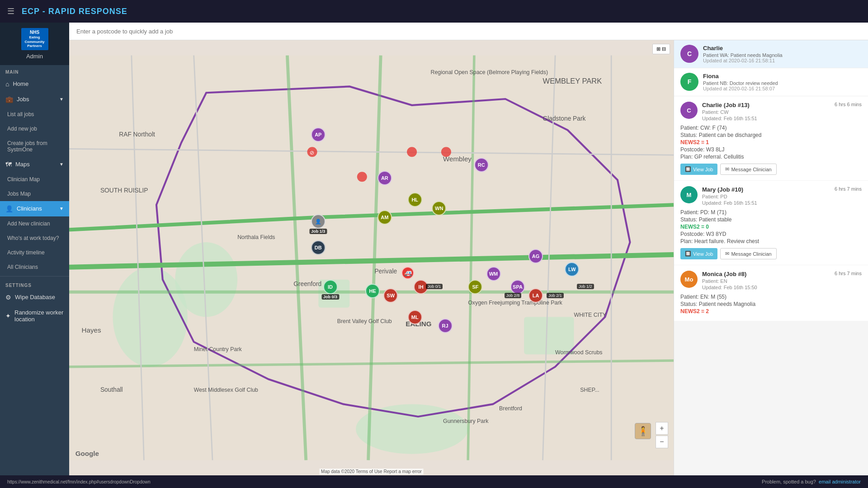 The image size is (868, 488). What do you see at coordinates (771, 150) in the screenshot?
I see `job-postcode-charlie: Postcode: W3 8LJ` at bounding box center [771, 150].